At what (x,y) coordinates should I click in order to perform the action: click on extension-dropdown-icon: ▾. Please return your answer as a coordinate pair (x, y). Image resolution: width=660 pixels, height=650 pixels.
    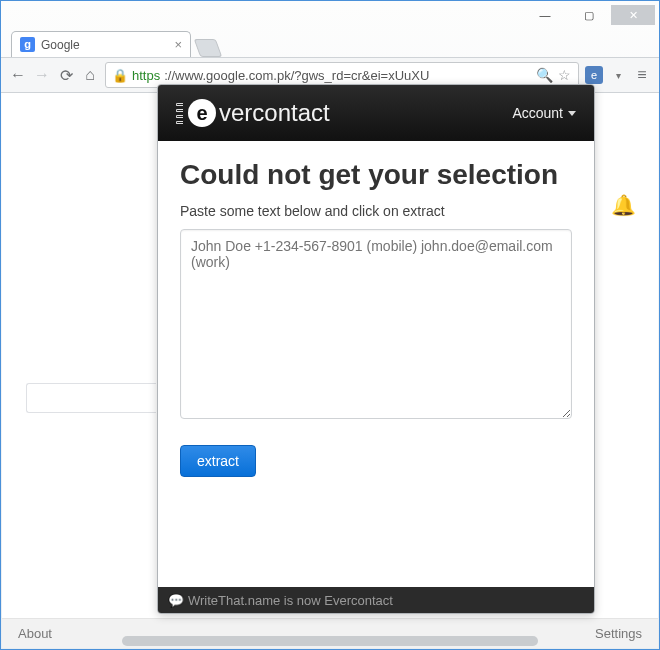
    Looking at the image, I should click on (618, 75).